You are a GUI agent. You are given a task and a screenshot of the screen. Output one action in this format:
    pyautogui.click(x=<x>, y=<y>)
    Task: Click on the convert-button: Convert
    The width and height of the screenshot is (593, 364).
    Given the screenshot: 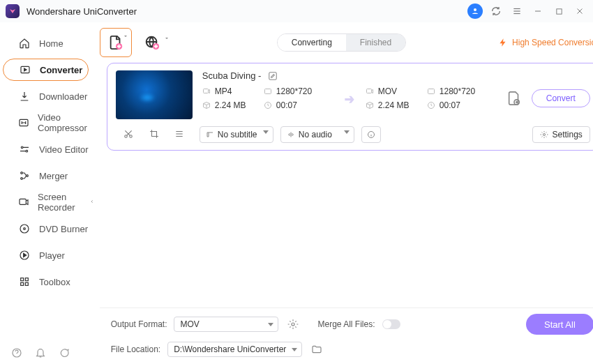 What is the action you would take?
    pyautogui.click(x=561, y=98)
    